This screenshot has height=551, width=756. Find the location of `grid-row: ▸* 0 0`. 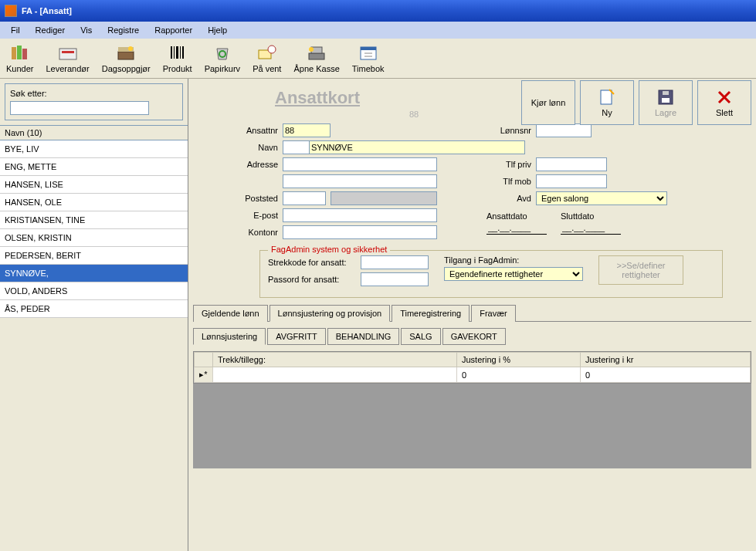

grid-row: ▸* 0 0 is located at coordinates (473, 375).